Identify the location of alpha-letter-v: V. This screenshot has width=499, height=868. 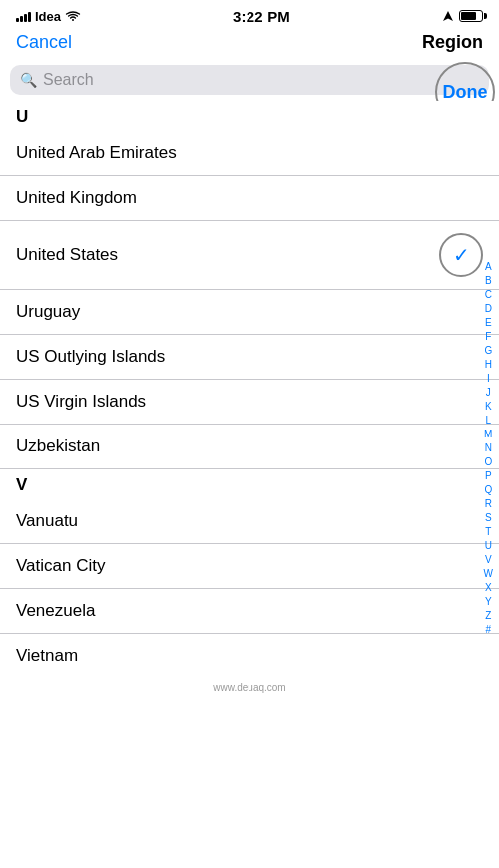
(489, 559).